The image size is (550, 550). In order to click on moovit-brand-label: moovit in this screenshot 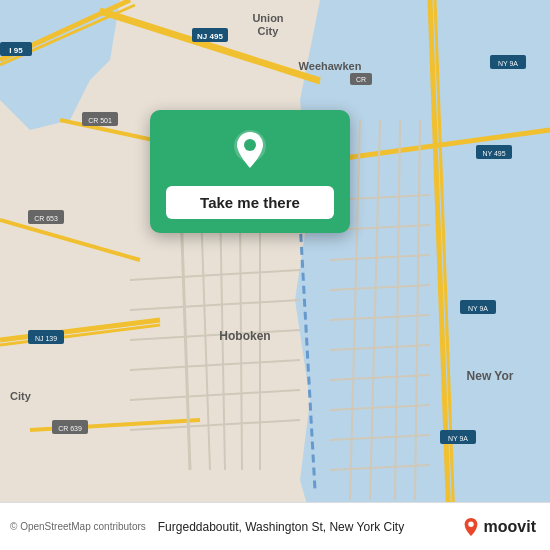, I will do `click(510, 527)`.